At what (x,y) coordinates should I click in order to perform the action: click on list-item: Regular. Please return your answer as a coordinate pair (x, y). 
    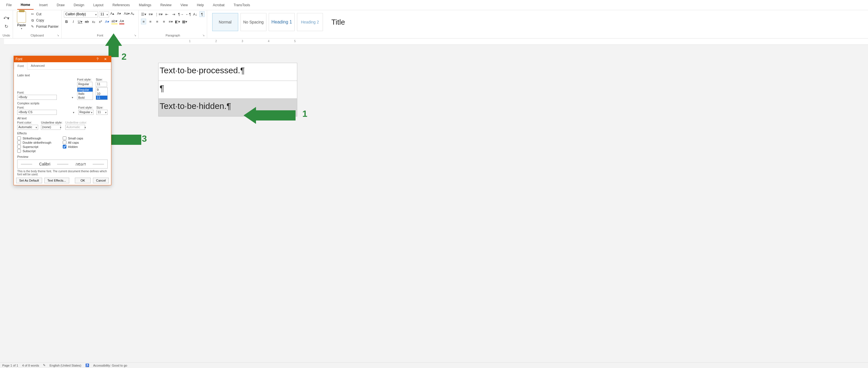
    Looking at the image, I should click on (85, 90).